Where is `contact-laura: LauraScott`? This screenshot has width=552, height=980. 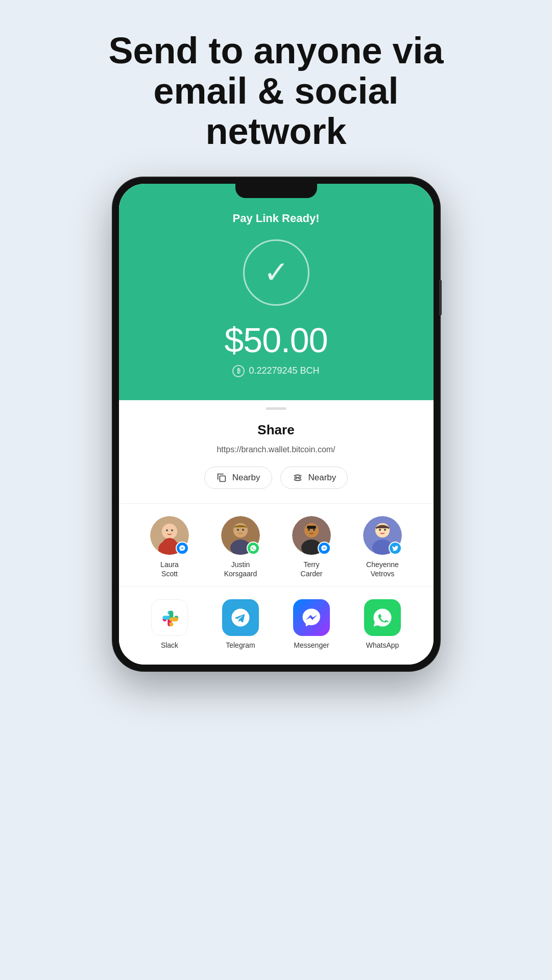 contact-laura: LauraScott is located at coordinates (170, 547).